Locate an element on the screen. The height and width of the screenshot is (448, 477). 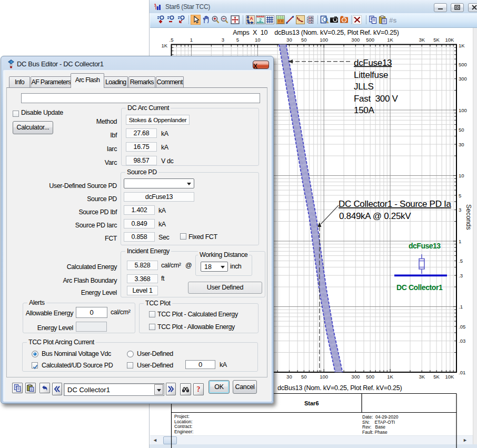
svg-text: 0.849kA @ 0.25kV is located at coordinates (375, 216).